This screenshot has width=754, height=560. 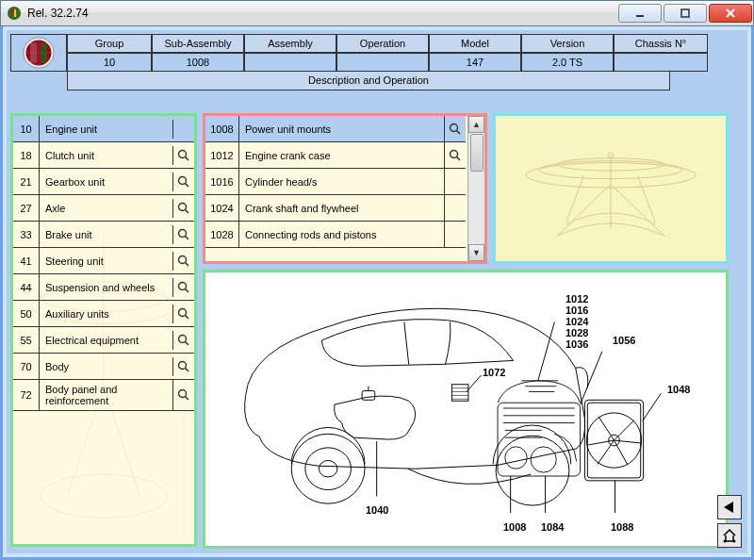 What do you see at coordinates (222, 181) in the screenshot?
I see `subassembly-code: 1016` at bounding box center [222, 181].